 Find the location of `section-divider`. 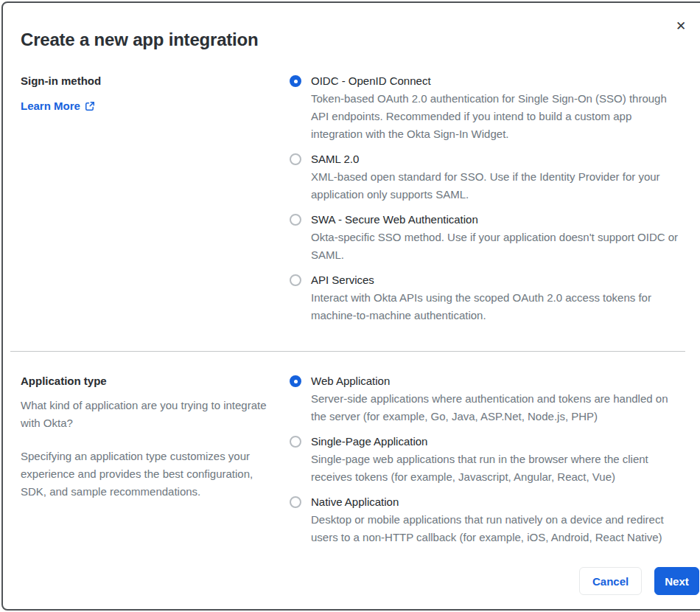

section-divider is located at coordinates (348, 351).